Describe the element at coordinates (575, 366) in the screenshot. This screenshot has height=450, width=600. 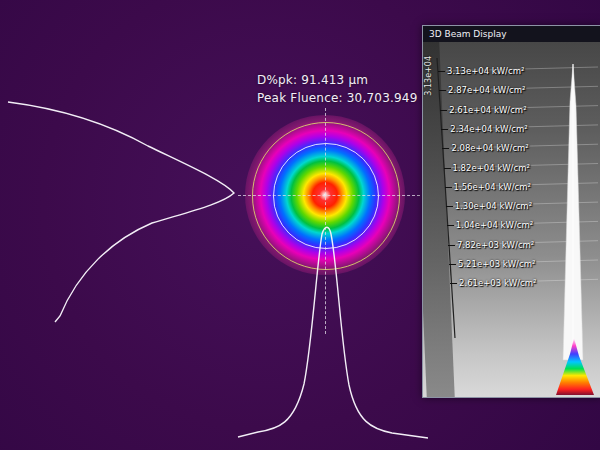
I see `3d-colored-peak` at that location.